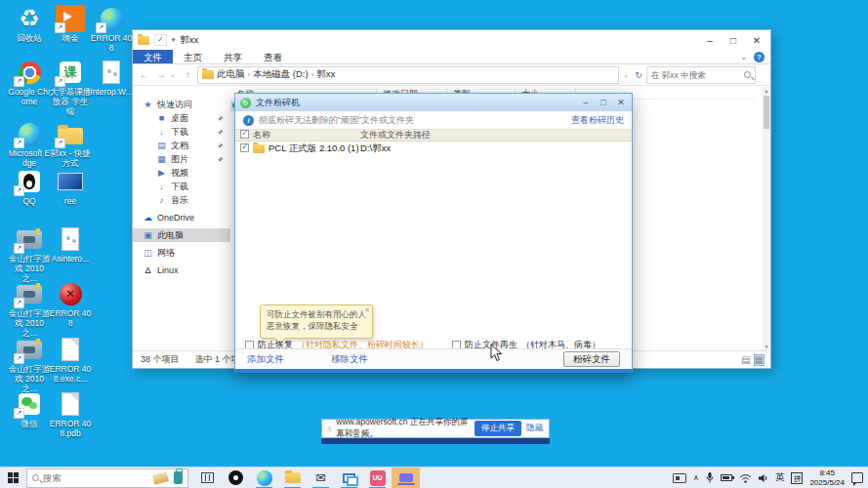  I want to click on explorer-search-input, so click(696, 75).